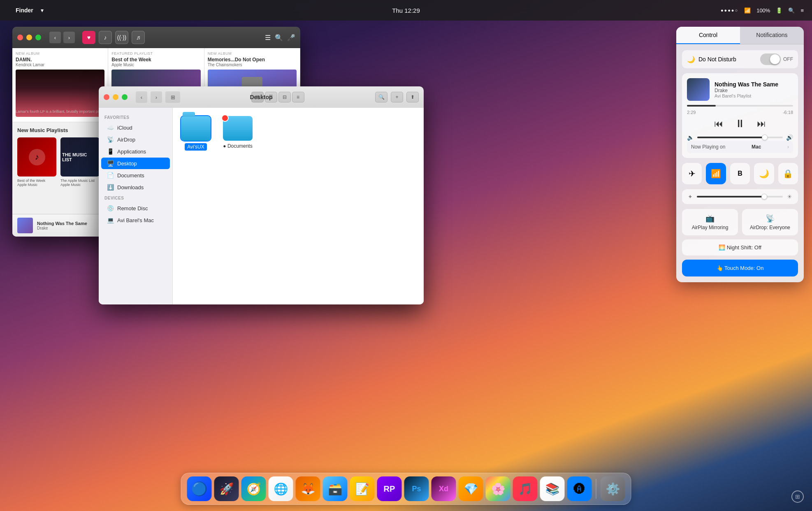  I want to click on avisux-folder-icon, so click(196, 128).